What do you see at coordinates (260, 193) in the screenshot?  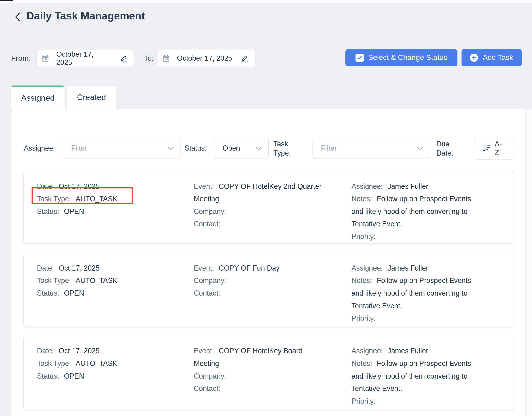 I see `event-field: Event:COPY OF HotelKey 2nd Quarter Meeti…` at bounding box center [260, 193].